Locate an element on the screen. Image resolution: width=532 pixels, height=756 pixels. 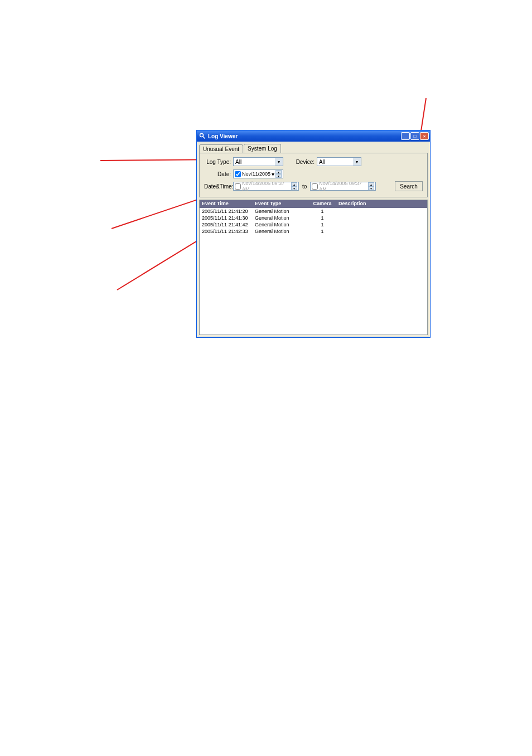
dt-from-spinner: ▴▾ is located at coordinates (294, 186).